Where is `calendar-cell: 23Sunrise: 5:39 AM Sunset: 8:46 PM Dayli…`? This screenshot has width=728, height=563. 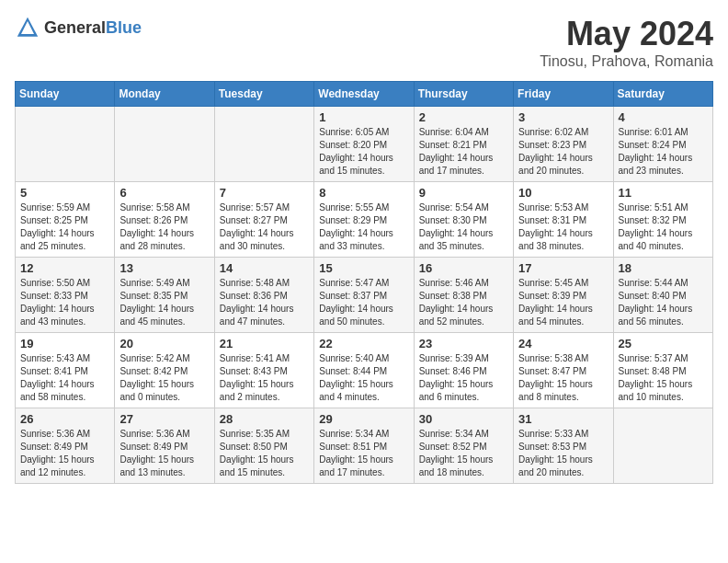 calendar-cell: 23Sunrise: 5:39 AM Sunset: 8:46 PM Dayli… is located at coordinates (463, 371).